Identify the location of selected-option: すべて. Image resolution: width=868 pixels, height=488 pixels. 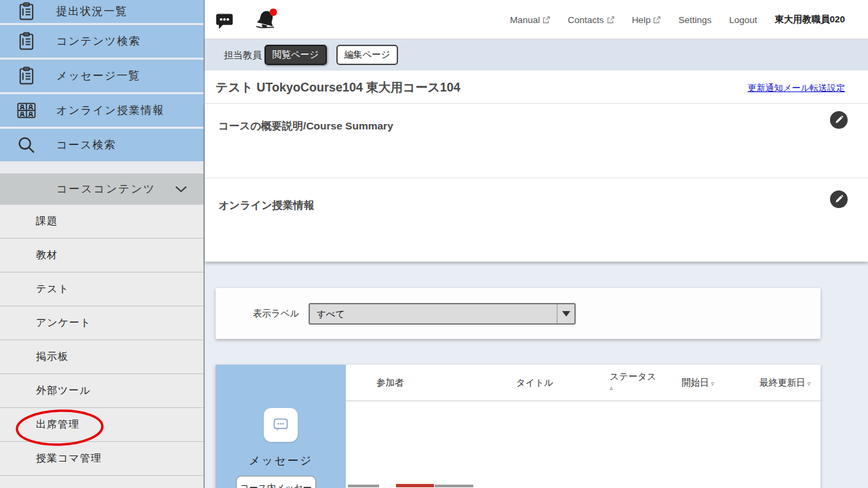
(331, 314).